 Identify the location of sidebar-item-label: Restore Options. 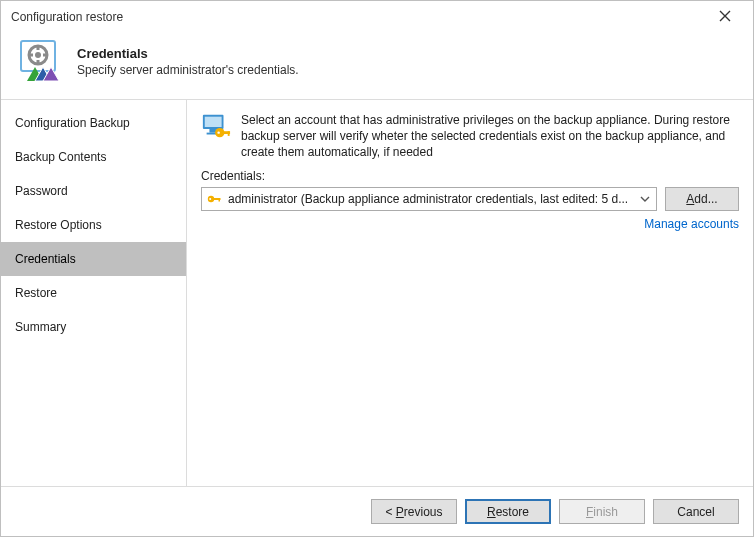
(58, 225).